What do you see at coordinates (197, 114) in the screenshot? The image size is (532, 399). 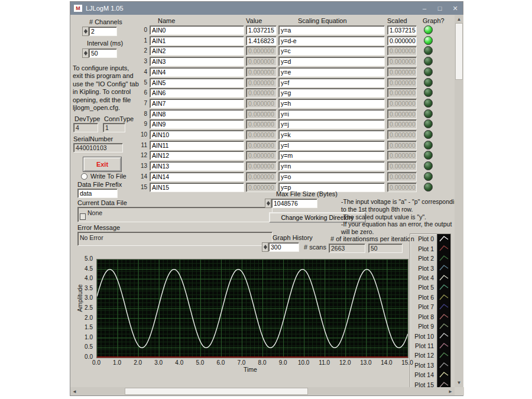 I see `channel-name-input: AIN8` at bounding box center [197, 114].